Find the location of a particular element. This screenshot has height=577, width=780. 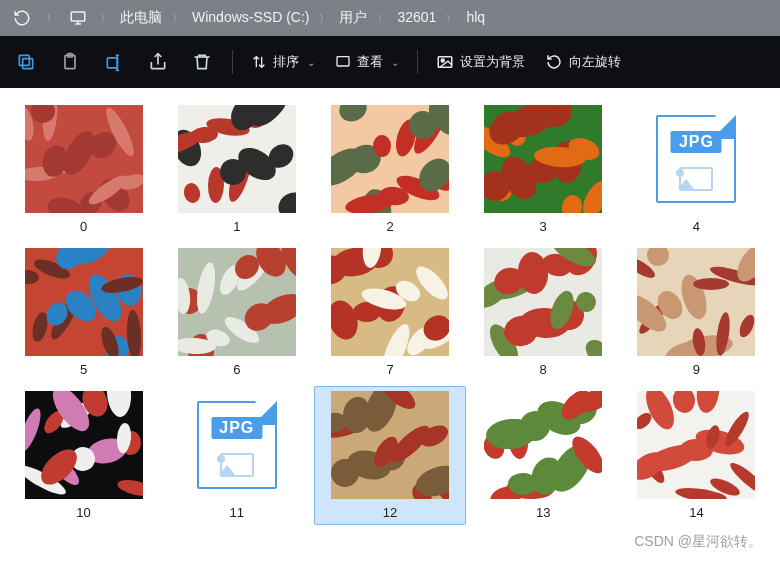

file-name-label: 14 is located at coordinates (696, 512).